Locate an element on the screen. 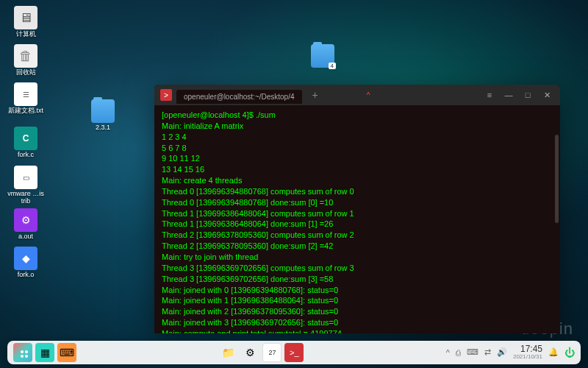  terminal-output-line: Main: joined with 2 [139696378095360]: s… is located at coordinates (357, 312).